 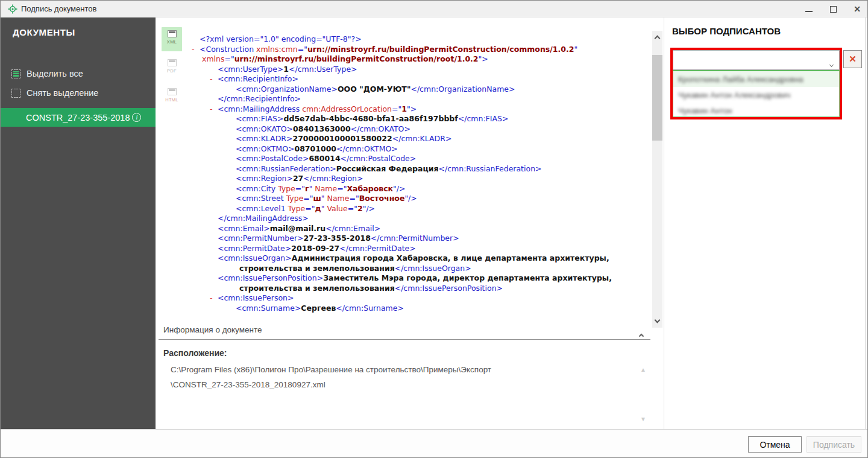 What do you see at coordinates (705, 111) in the screenshot?
I see `signer-option-label: Чукавин Антон` at bounding box center [705, 111].